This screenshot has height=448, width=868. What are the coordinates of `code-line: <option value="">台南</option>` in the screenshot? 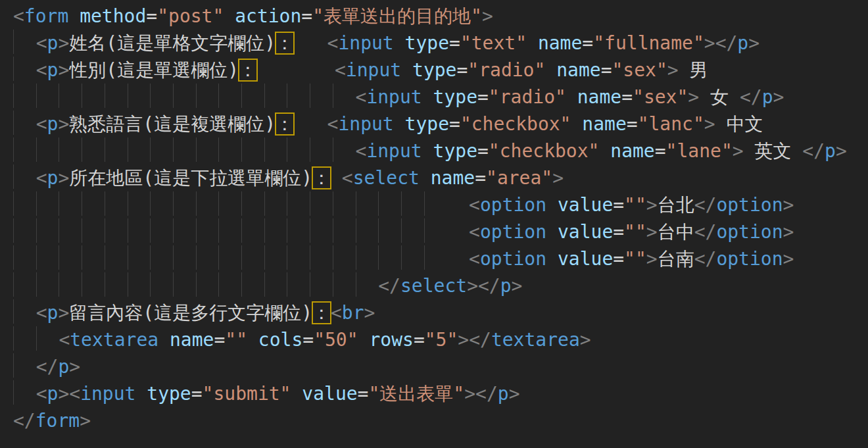 It's located at (441, 259).